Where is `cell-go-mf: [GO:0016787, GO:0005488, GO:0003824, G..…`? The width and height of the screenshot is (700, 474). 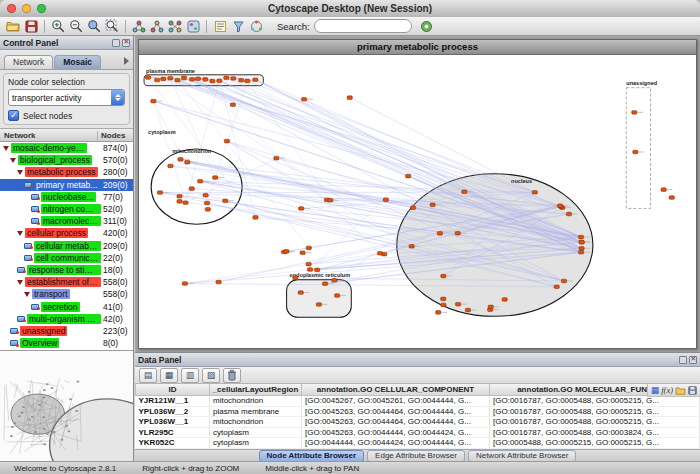
cell-go-mf: [GO:0016787, GO:0005488, GO:0003824, G..… is located at coordinates (595, 432).